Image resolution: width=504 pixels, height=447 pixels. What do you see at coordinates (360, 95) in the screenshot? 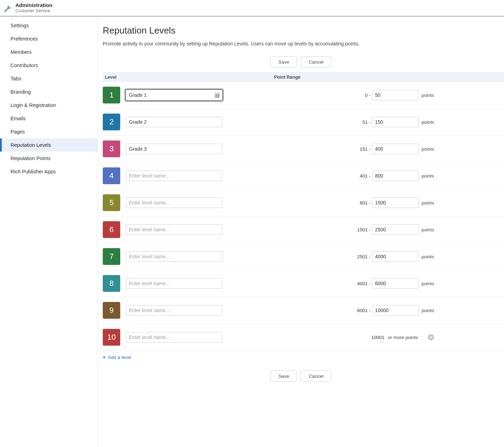
I see `range-start: 0 -` at bounding box center [360, 95].